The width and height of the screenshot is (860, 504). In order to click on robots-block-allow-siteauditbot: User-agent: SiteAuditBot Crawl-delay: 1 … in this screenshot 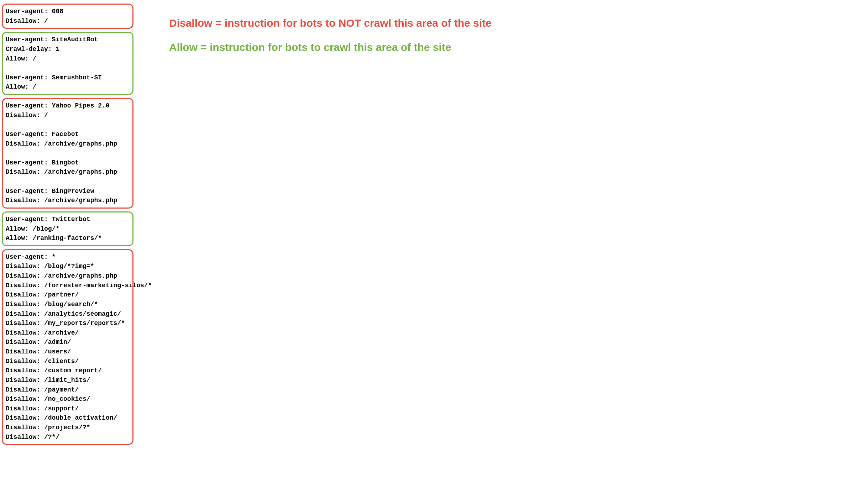, I will do `click(68, 63)`.